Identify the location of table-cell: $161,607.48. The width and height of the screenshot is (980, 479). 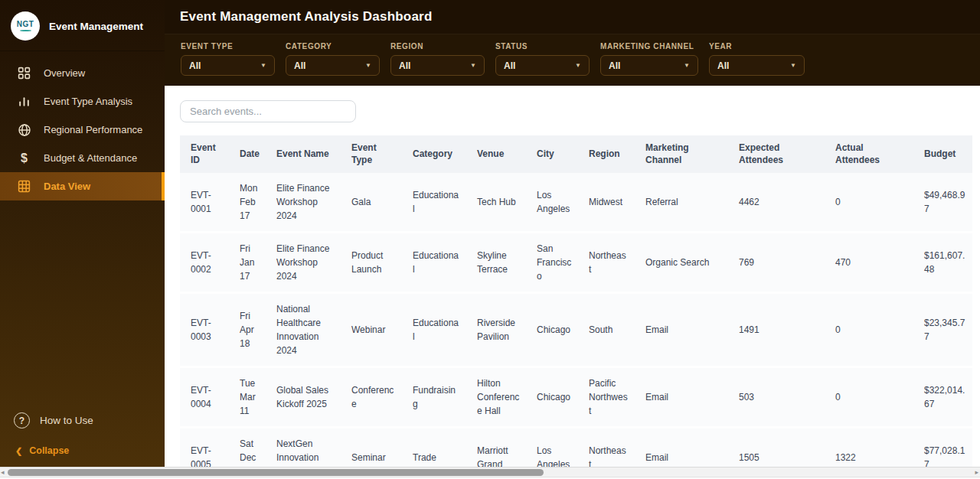
(943, 263).